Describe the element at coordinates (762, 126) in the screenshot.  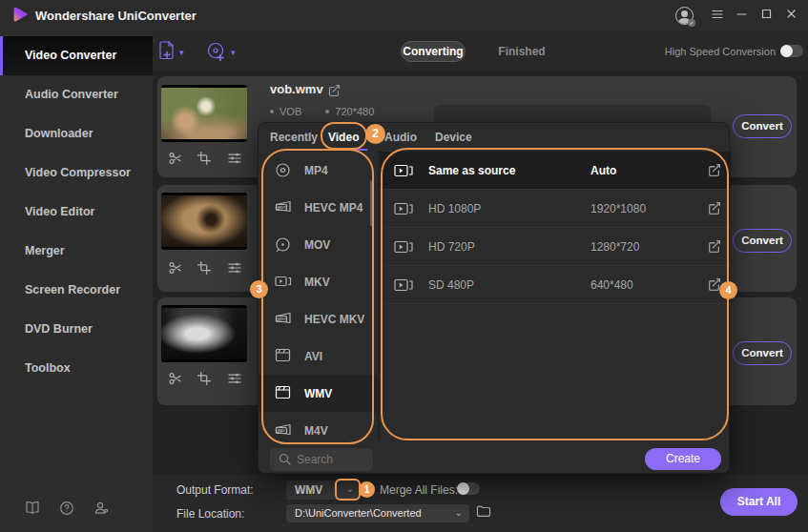
I see `convert-button-1: Convert` at that location.